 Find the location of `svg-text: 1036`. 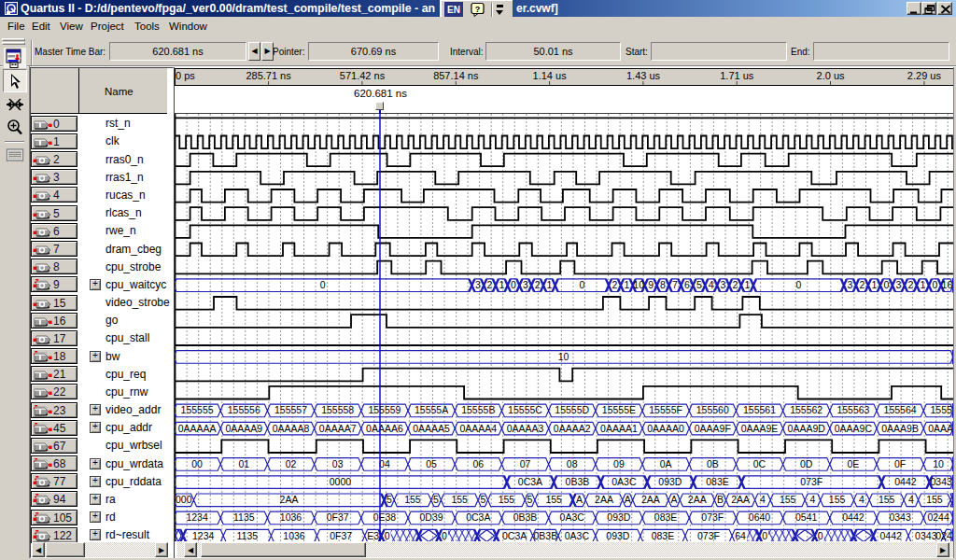

svg-text: 1036 is located at coordinates (294, 536).